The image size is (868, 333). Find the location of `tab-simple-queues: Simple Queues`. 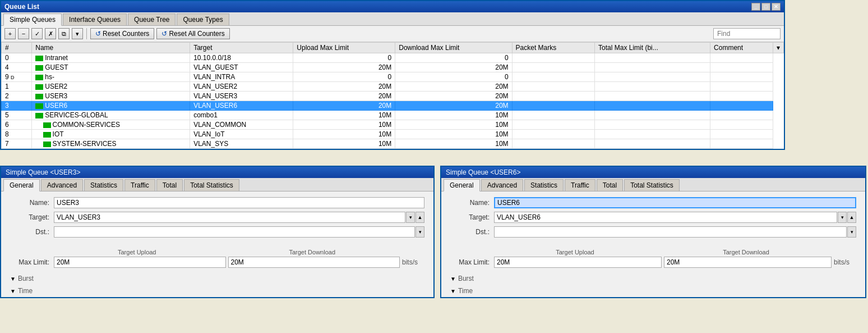

tab-simple-queues: Simple Queues is located at coordinates (33, 20).